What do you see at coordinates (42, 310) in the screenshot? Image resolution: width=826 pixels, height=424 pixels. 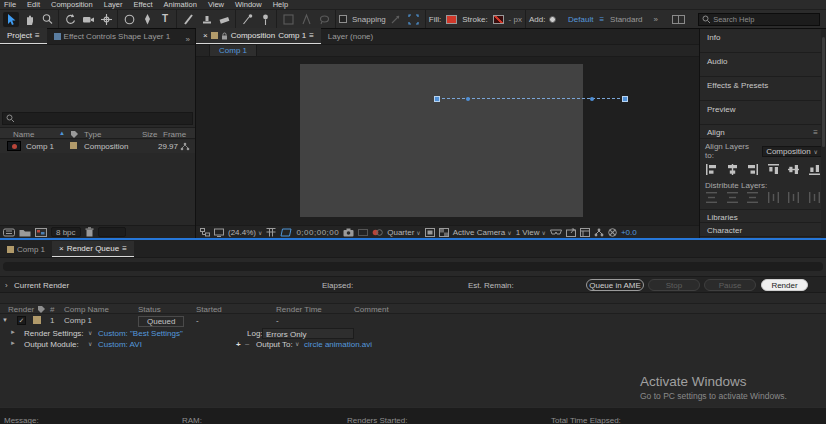 I see `column-queue-label-icon` at bounding box center [42, 310].